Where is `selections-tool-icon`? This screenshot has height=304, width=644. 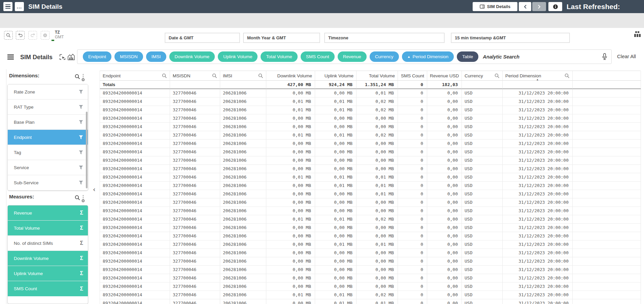
selections-tool-icon is located at coordinates (63, 57).